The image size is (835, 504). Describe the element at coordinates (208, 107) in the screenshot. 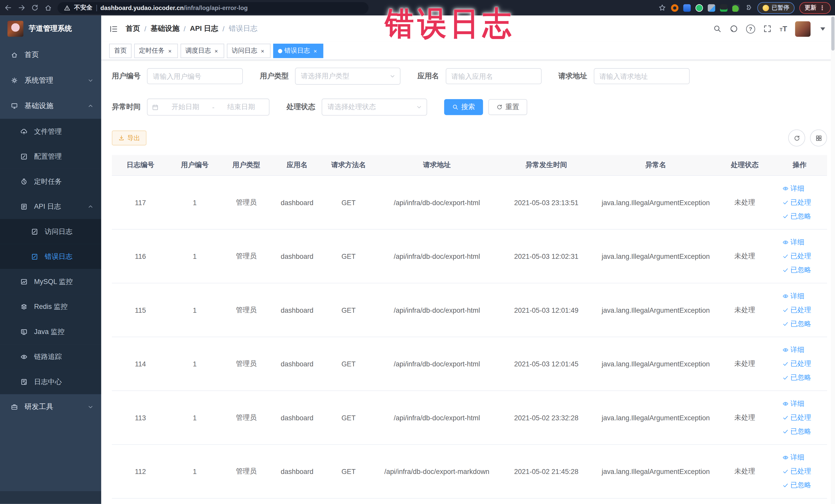

I see `exception-time-range-picker: 开始日期 - 结束日期` at that location.